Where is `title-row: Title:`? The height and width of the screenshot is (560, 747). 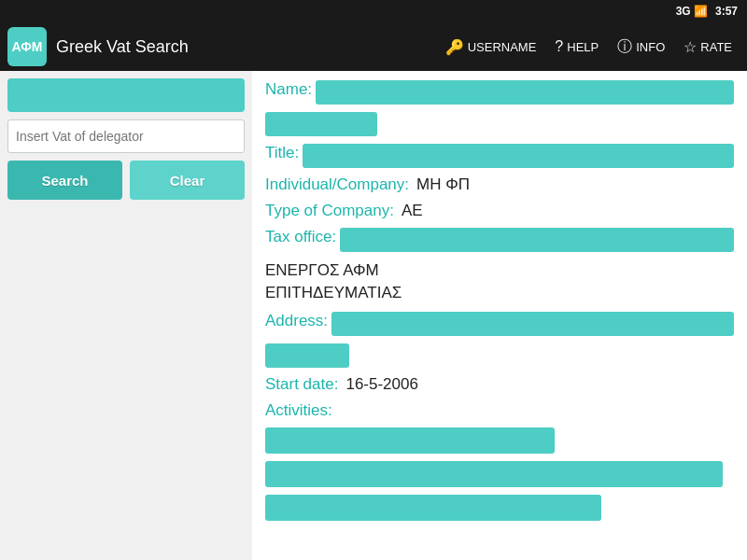 title-row: Title: is located at coordinates (500, 156).